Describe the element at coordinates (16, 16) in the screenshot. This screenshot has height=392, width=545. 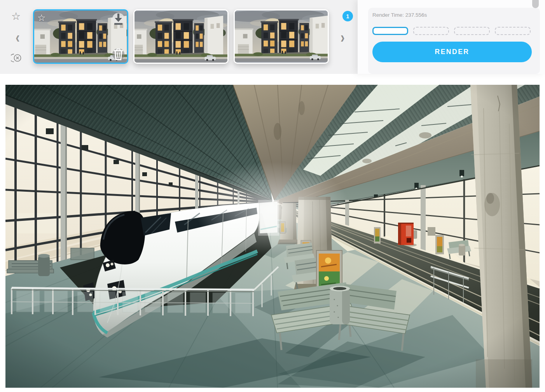
I see `star-icon: ☆` at that location.